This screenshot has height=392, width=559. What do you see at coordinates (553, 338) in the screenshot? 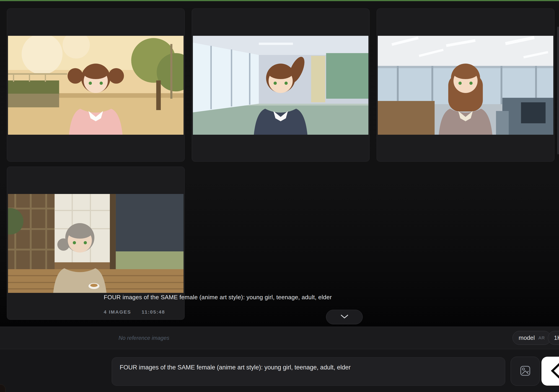
I see `resolution-button: 1K` at bounding box center [553, 338].